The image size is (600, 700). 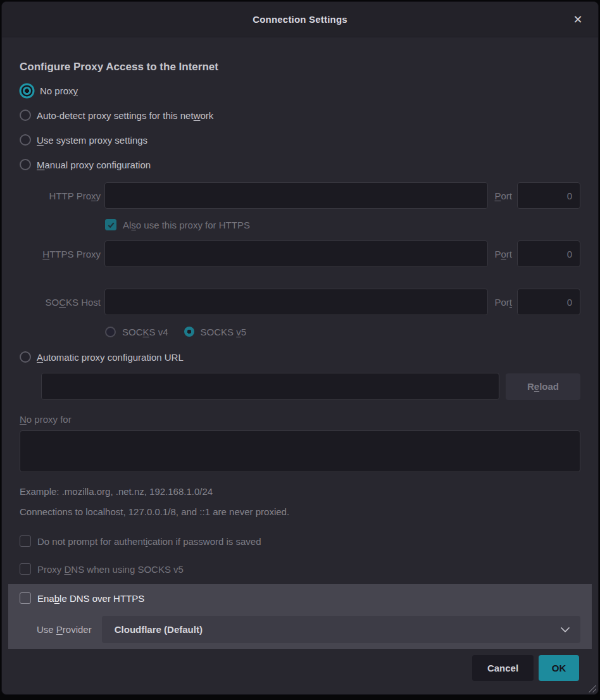 What do you see at coordinates (300, 196) in the screenshot?
I see `http-proxy-row: HTTP Proxy Port 0` at bounding box center [300, 196].